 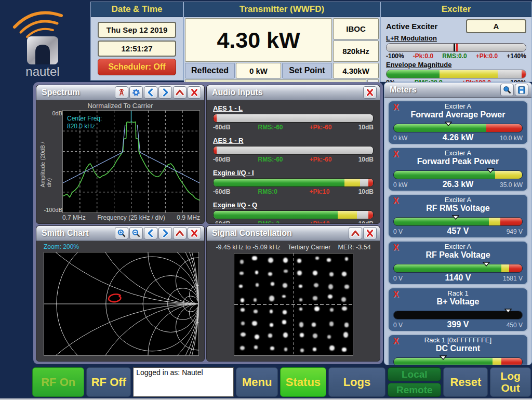 I want to click on menu-button: Menu, so click(x=257, y=382).